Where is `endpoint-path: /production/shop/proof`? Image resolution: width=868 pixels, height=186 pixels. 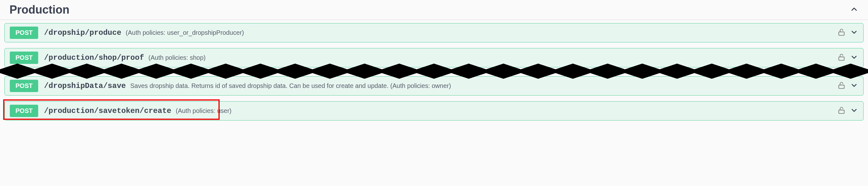
endpoint-path: /production/shop/proof is located at coordinates (94, 58).